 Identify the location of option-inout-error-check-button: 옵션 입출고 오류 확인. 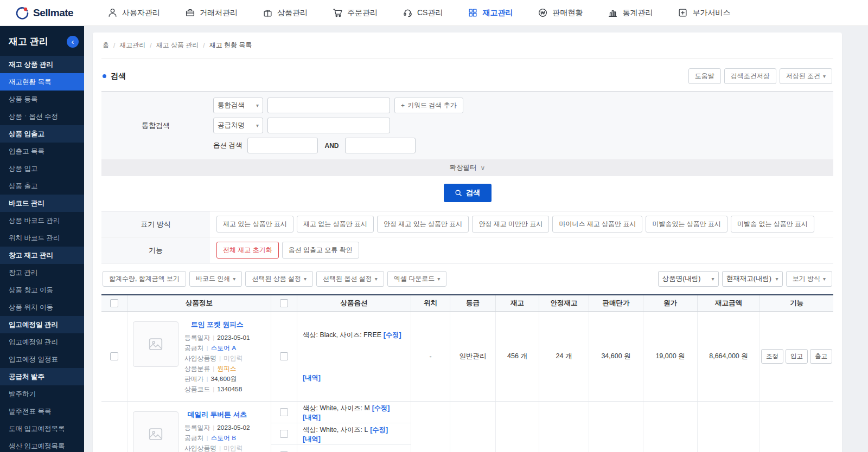
(321, 250).